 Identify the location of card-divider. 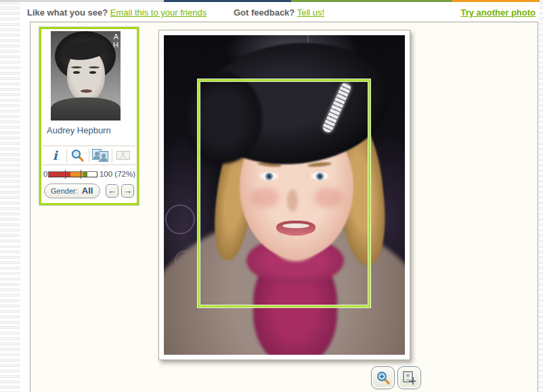
(89, 165).